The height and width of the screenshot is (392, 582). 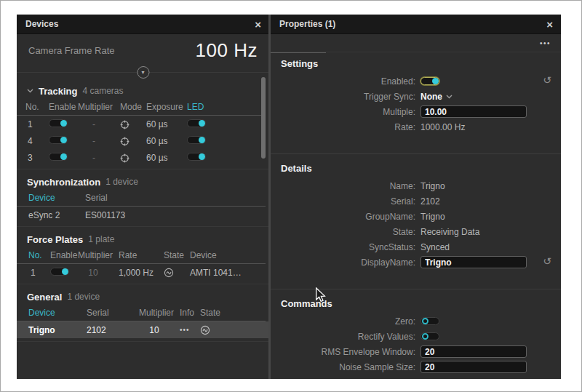 What do you see at coordinates (178, 215) in the screenshot?
I see `device-serial: ES001173` at bounding box center [178, 215].